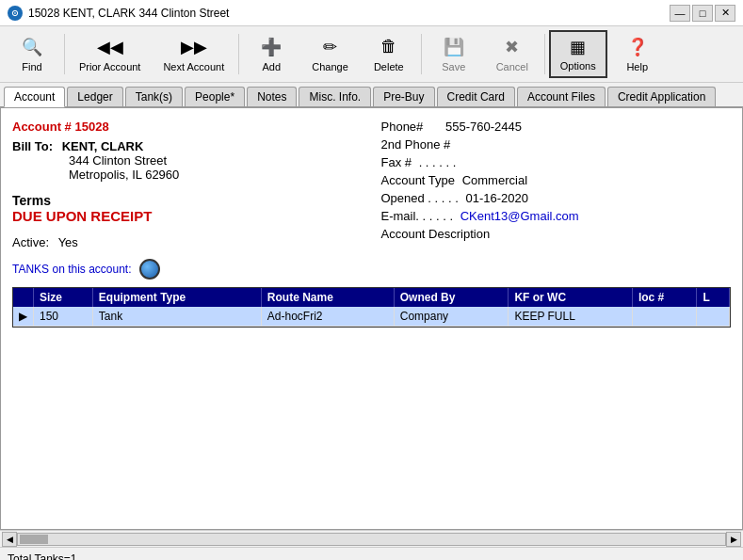 This screenshot has width=743, height=560. I want to click on options-icon: ▦, so click(578, 47).